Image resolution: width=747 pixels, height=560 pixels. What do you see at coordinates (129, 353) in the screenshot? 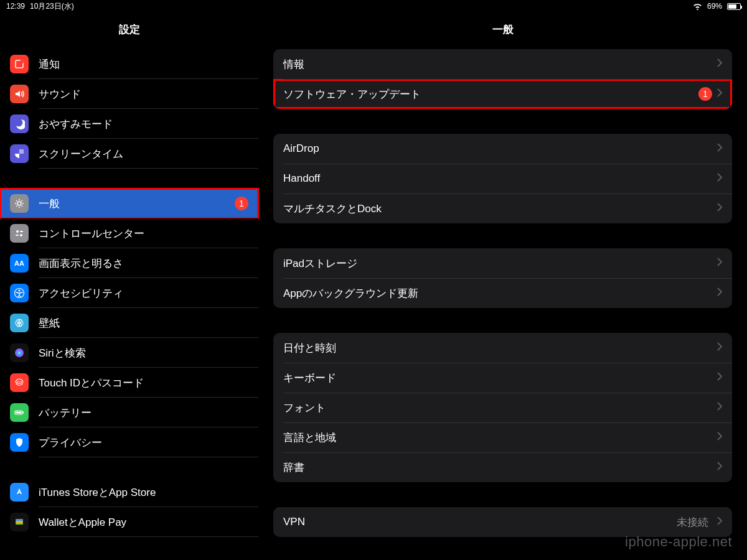
I see `sidebar-item-siri: Siriと検索` at bounding box center [129, 353].